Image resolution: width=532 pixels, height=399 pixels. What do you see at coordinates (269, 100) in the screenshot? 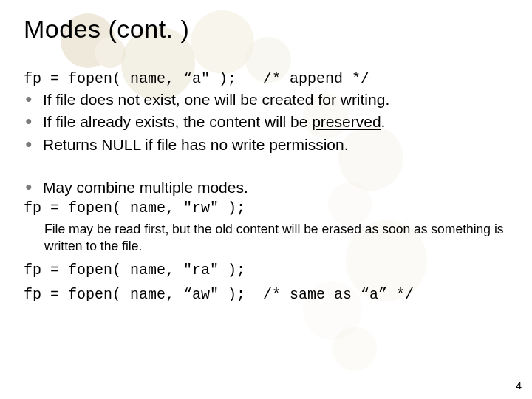
I see `bullet-item: If file does not exist, one will be crea…` at bounding box center [269, 100].